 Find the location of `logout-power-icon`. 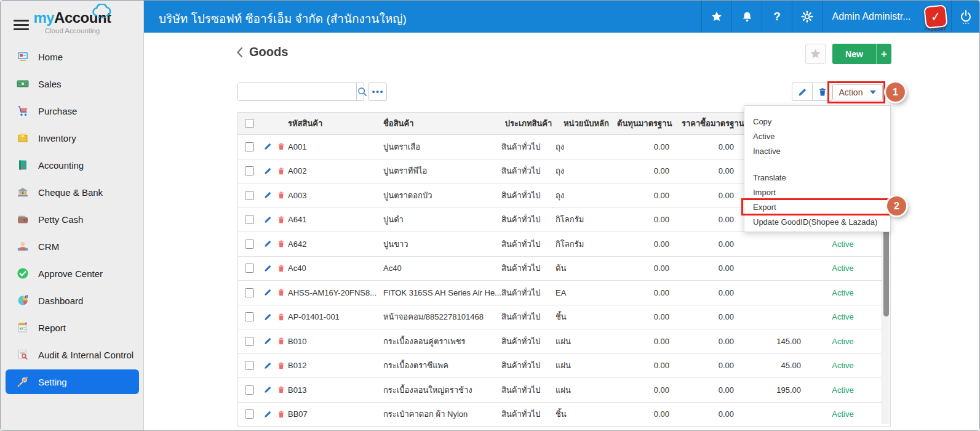

logout-power-icon is located at coordinates (965, 17).